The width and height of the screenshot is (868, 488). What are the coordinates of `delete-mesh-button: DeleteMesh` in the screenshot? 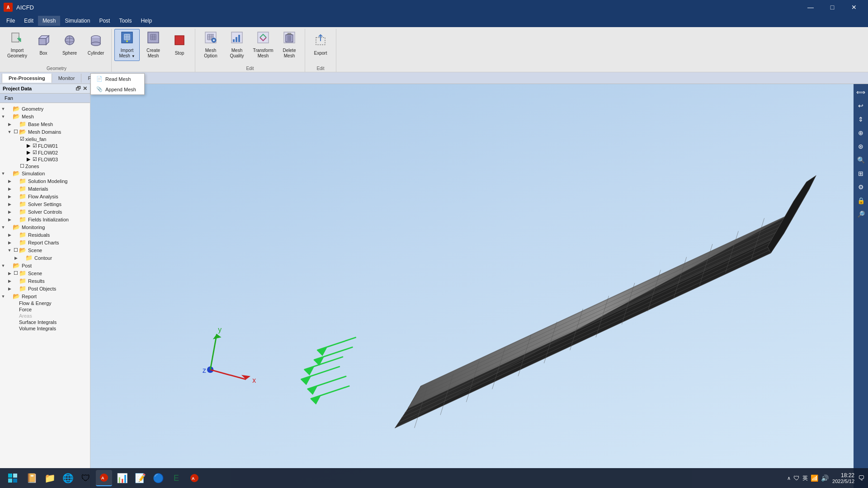 It's located at (289, 45).